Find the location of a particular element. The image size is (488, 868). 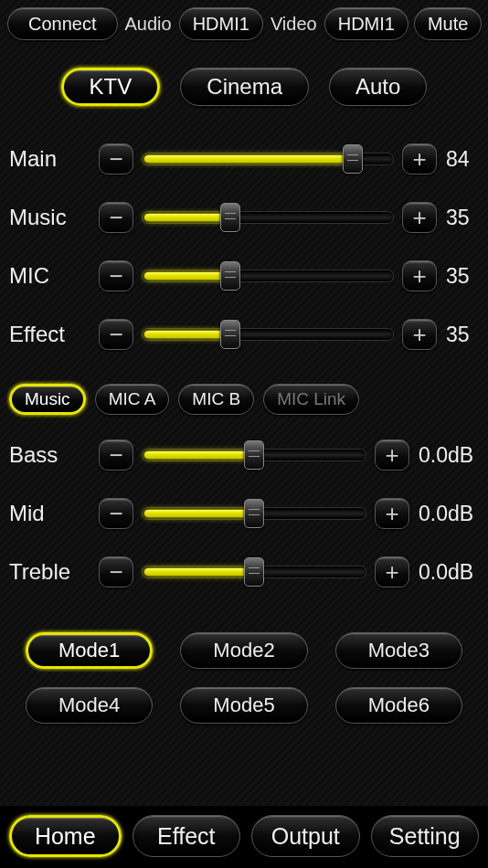

top-bar: Connect Audio HDMI1 Video HDMI1 Mute is located at coordinates (244, 23).